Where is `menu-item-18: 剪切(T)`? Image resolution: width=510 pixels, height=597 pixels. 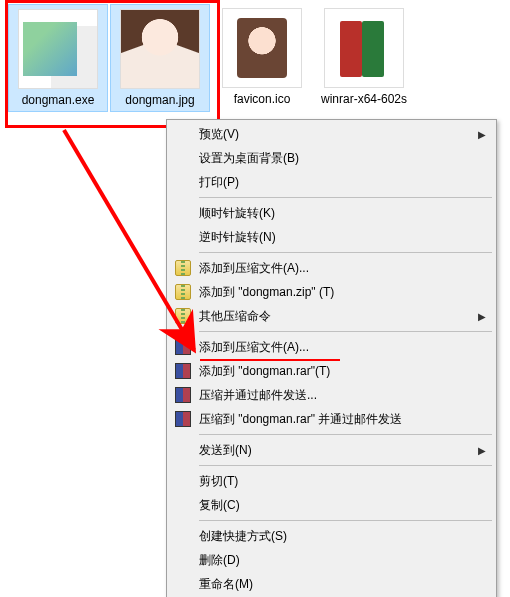 menu-item-18: 剪切(T) is located at coordinates (332, 481).